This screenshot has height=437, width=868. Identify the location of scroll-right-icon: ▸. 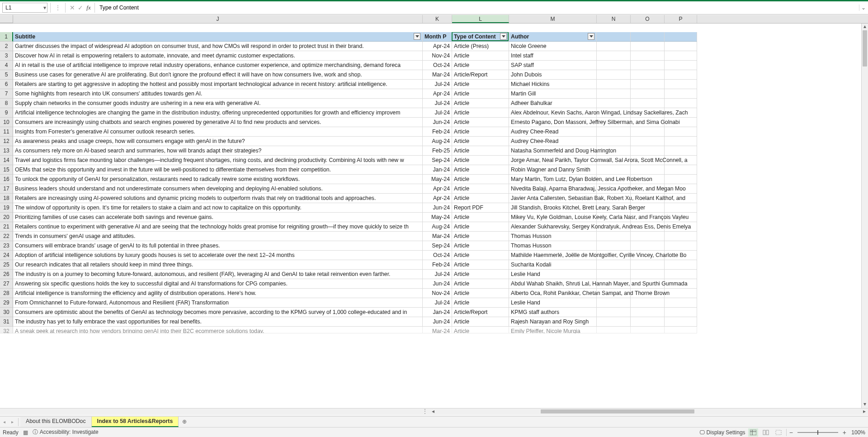
(864, 412).